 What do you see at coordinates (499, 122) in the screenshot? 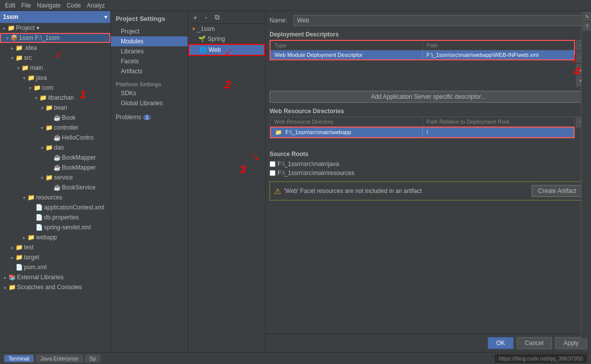
I see `col-relpath: Path Relative to Deployment Root` at bounding box center [499, 122].